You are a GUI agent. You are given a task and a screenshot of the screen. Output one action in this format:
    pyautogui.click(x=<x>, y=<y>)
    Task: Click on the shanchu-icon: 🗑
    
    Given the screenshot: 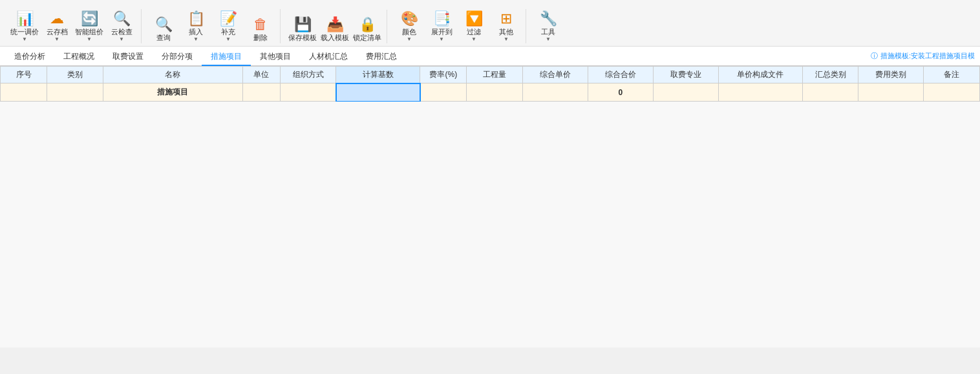 What is the action you would take?
    pyautogui.click(x=261, y=25)
    